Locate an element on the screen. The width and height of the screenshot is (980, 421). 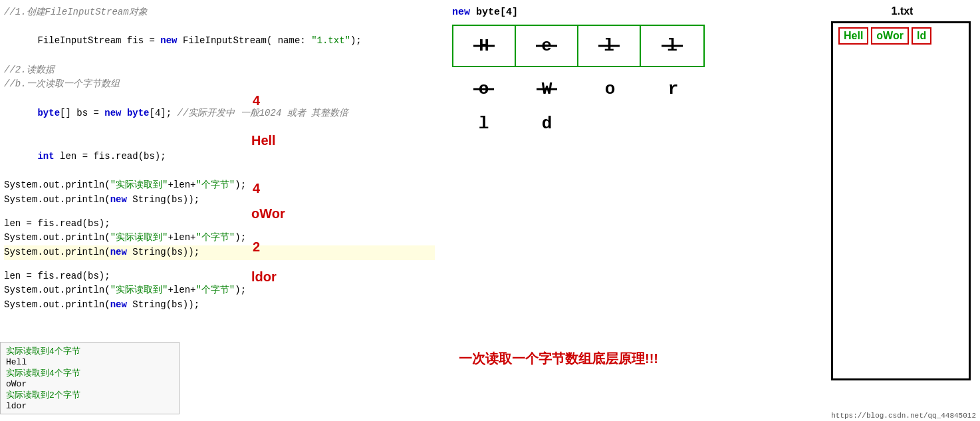
console-line-5: 实际读取到2个字节 is located at coordinates (90, 395).